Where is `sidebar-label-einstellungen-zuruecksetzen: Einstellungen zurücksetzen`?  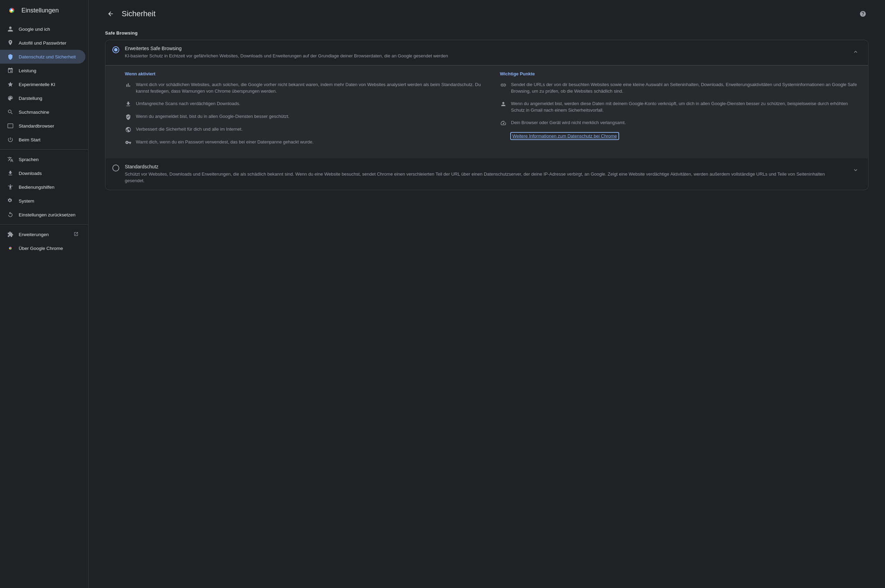 sidebar-label-einstellungen-zuruecksetzen: Einstellungen zurücksetzen is located at coordinates (47, 215).